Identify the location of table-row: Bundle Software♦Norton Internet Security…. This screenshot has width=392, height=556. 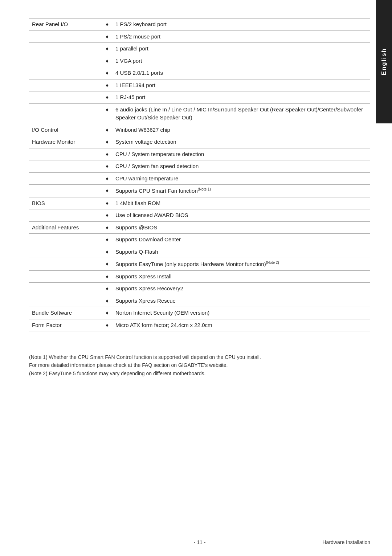
(200, 313).